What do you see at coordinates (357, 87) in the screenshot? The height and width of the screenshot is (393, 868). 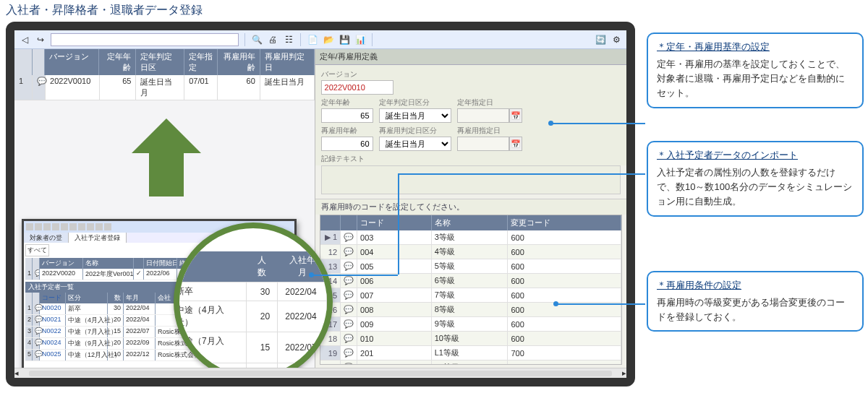 I see `version-input` at bounding box center [357, 87].